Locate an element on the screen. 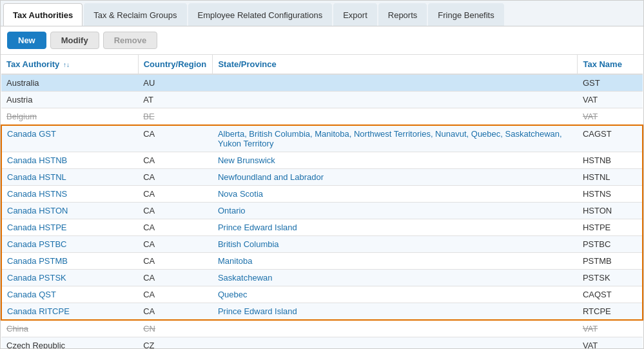  toolbar: New Modify Remove is located at coordinates (322, 41).